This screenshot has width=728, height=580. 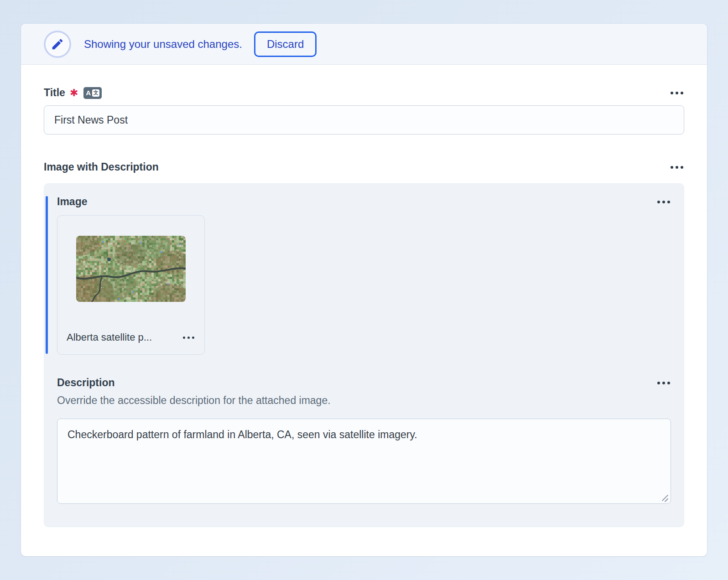 What do you see at coordinates (364, 120) in the screenshot?
I see `title-input` at bounding box center [364, 120].